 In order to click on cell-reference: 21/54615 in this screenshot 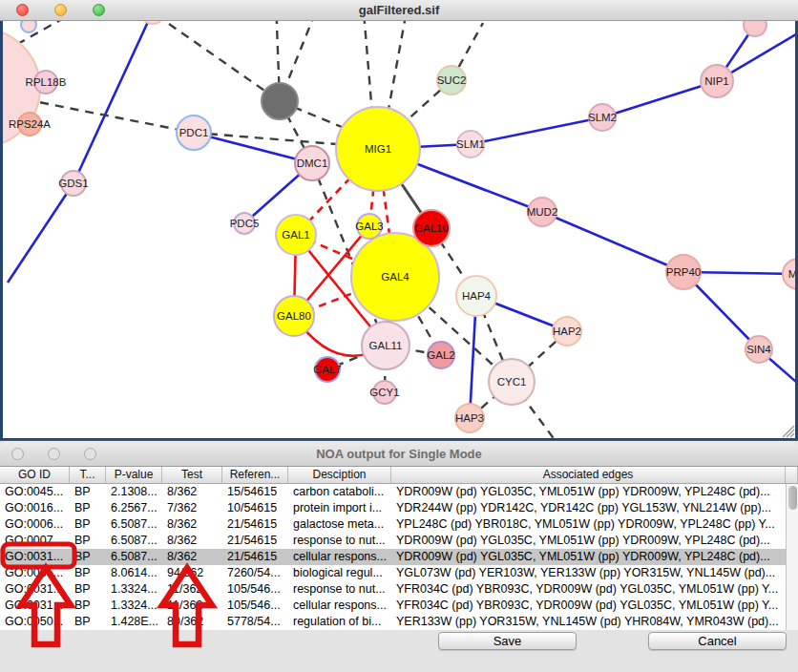, I will do `click(256, 525)`.